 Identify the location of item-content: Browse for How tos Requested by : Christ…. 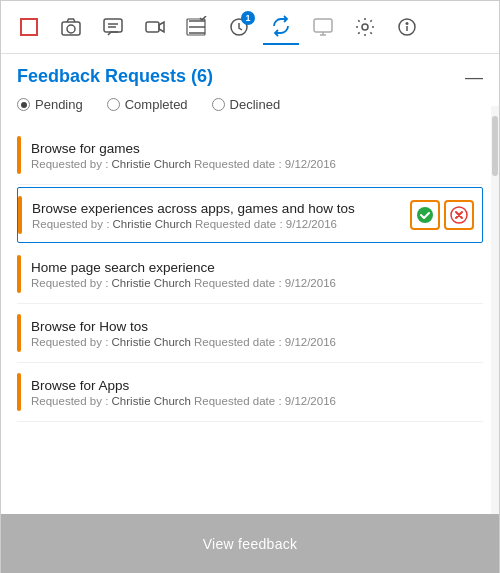
(253, 334).